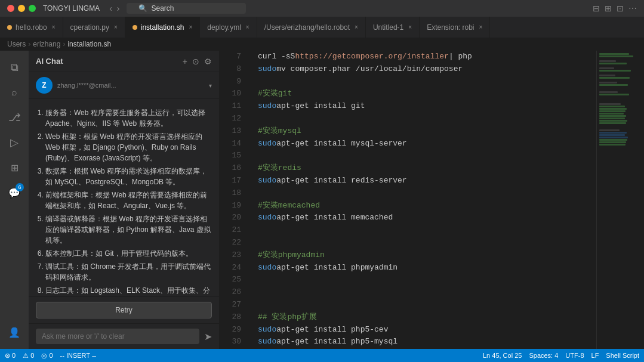 The width and height of the screenshot is (644, 362). Describe the element at coordinates (322, 355) in the screenshot. I see `statusbar: ⊗ 0 ⚠ 0 ◎ 0 -- INSERT -- Ln 45, Col 25 S…` at that location.